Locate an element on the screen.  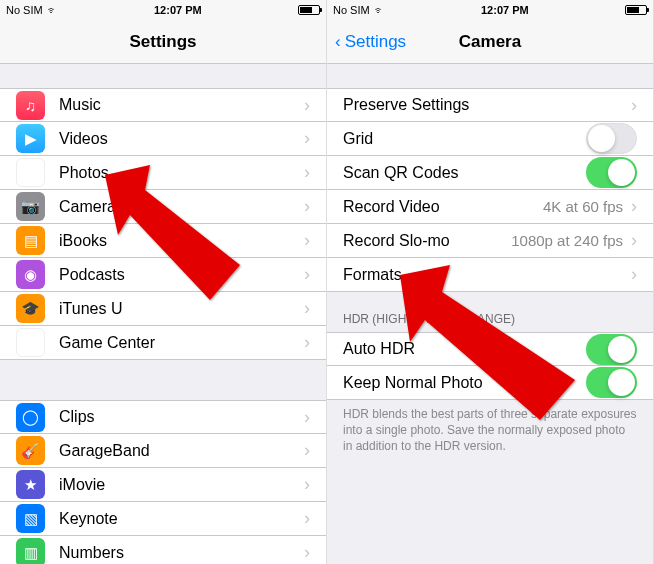
camera-row-record-video: Record Video4K at 60 fps› is located at coordinates (490, 207).